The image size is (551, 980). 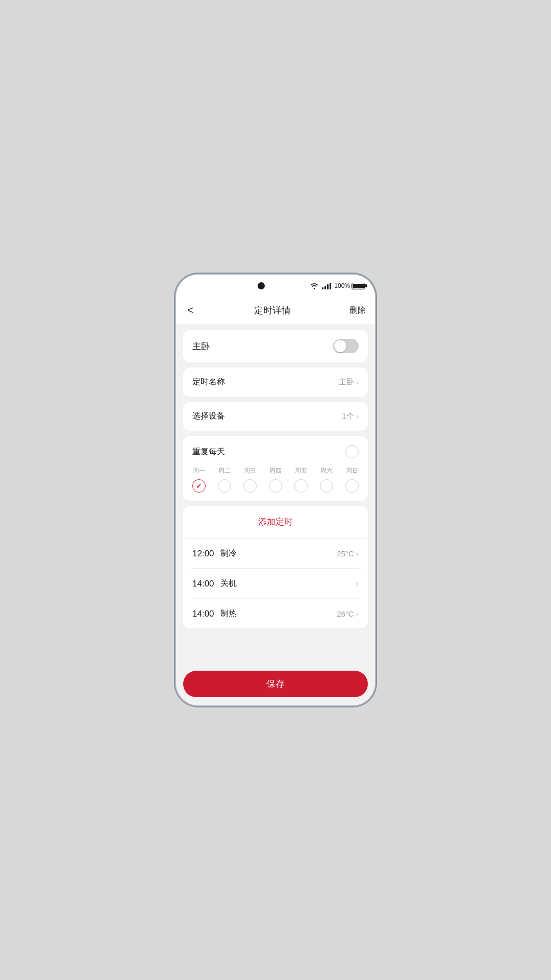 What do you see at coordinates (276, 286) in the screenshot?
I see `status-bar: 100%` at bounding box center [276, 286].